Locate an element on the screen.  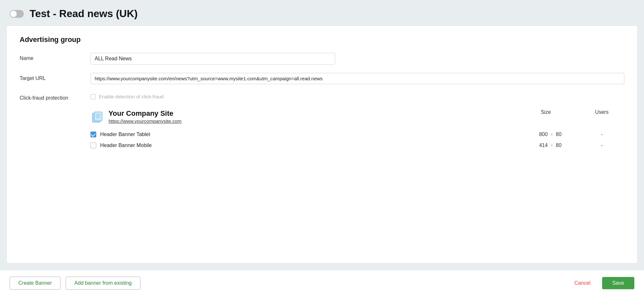
name-row: Name is located at coordinates (322, 59).